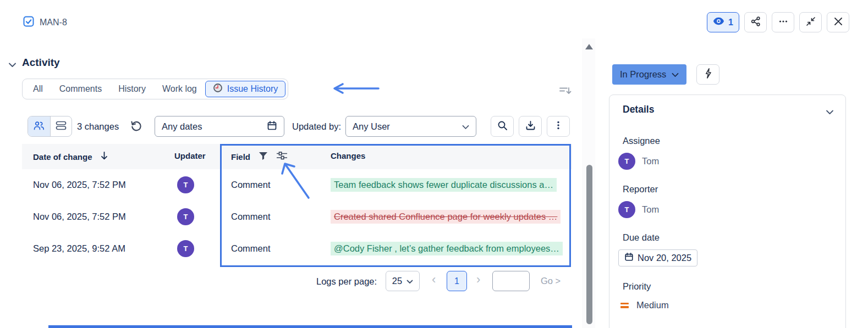 Image resolution: width=868 pixels, height=328 pixels. Describe the element at coordinates (433, 280) in the screenshot. I see `prev-page-button: ‹` at that location.